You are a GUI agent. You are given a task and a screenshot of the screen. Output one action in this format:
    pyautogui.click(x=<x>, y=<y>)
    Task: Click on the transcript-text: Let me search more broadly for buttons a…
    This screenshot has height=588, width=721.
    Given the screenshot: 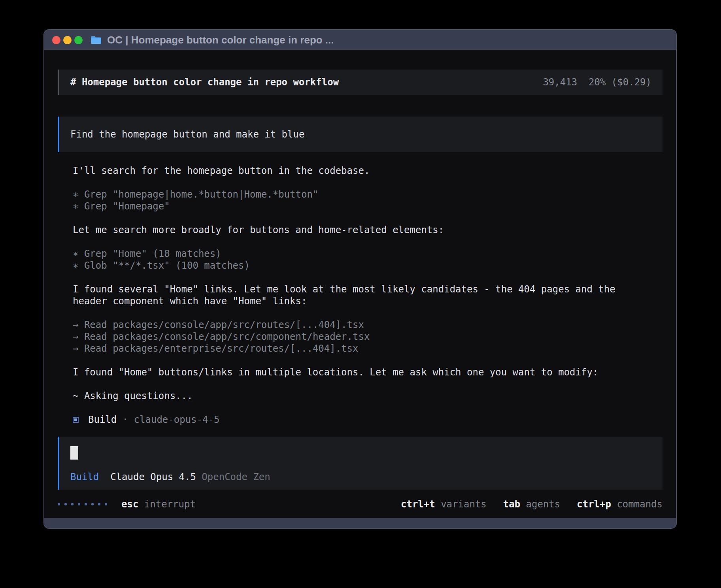 What is the action you would take?
    pyautogui.click(x=259, y=230)
    